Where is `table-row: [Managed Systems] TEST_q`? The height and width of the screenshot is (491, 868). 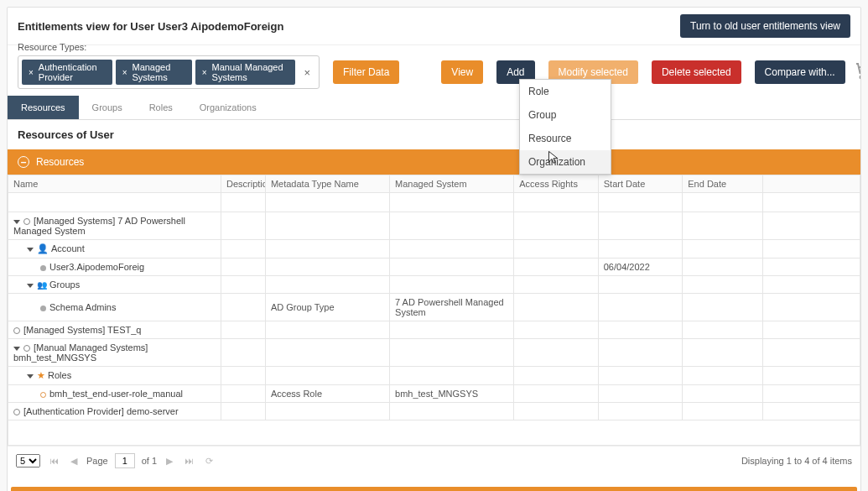 table-row: [Managed Systems] TEST_q is located at coordinates (434, 331).